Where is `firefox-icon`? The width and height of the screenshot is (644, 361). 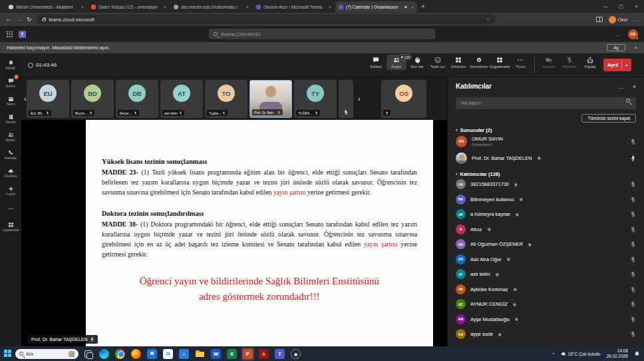 firefox-icon is located at coordinates (136, 354).